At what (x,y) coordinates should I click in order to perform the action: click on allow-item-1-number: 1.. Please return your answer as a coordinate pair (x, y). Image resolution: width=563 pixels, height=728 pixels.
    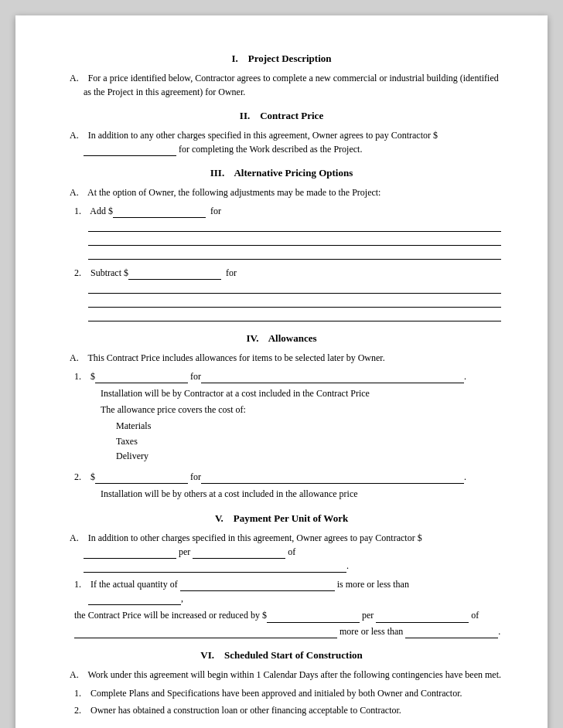
    Looking at the image, I should click on (77, 376).